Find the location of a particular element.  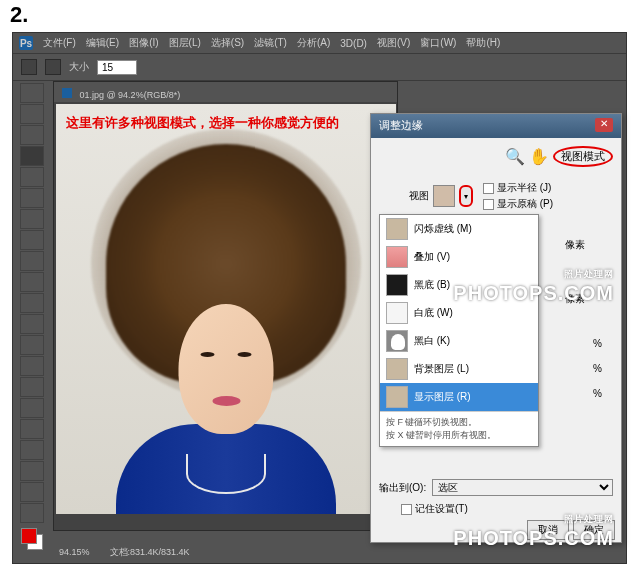

menu-edit: 编辑(E) is located at coordinates (102, 43).